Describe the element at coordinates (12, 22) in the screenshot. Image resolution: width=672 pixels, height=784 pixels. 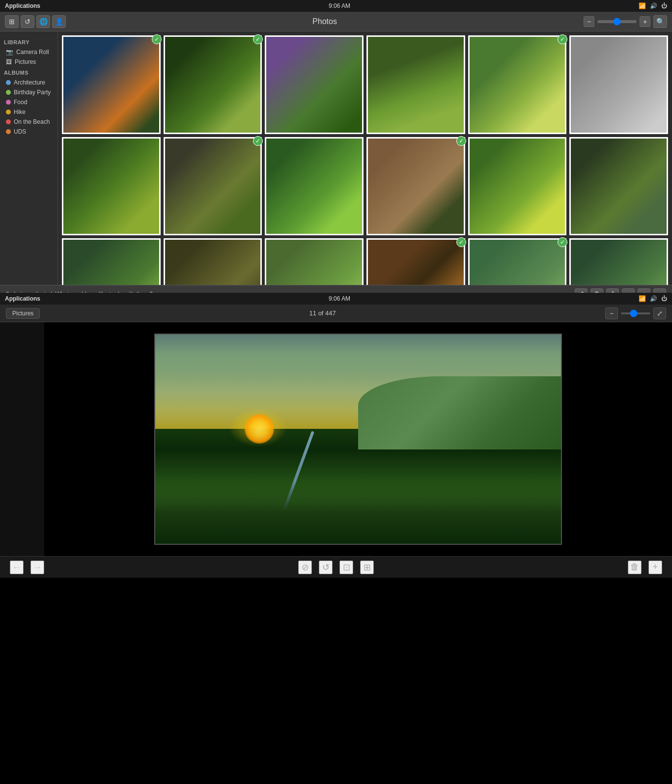
I see `grid-button: ⊞` at that location.